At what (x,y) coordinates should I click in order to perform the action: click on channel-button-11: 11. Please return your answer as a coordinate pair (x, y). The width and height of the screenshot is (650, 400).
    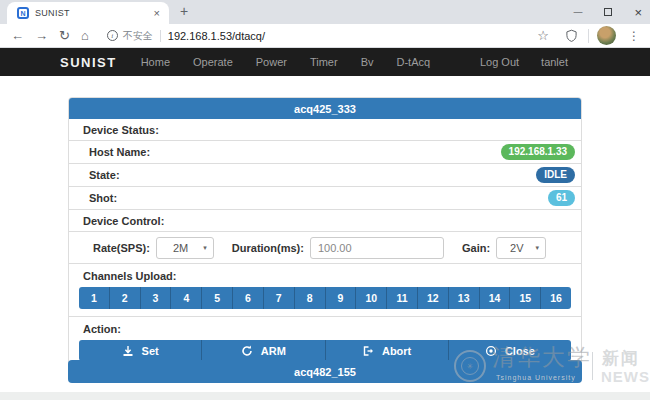
    Looking at the image, I should click on (402, 298).